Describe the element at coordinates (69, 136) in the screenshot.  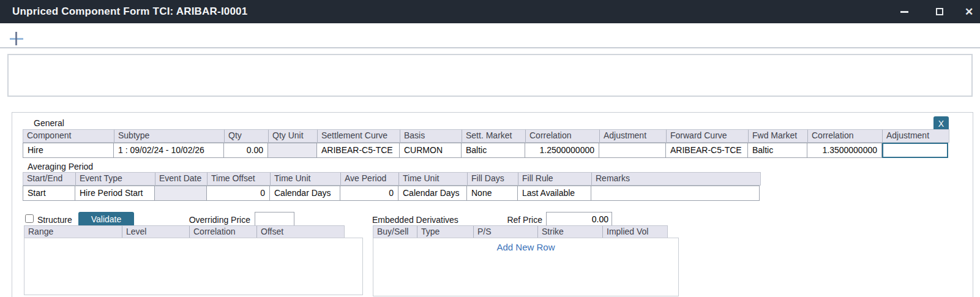
I see `column-header-component: Component` at that location.